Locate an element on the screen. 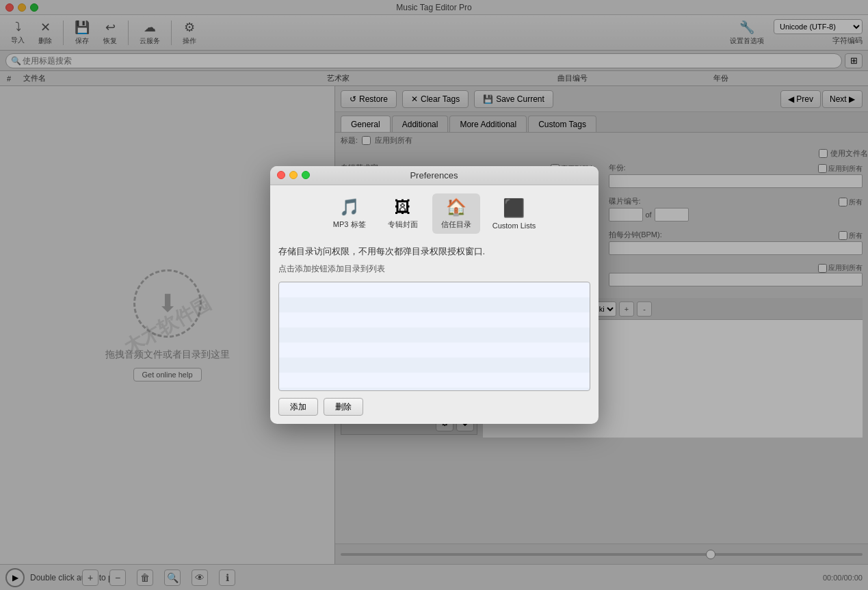  cover-tab-label: 专辑封面 is located at coordinates (403, 224).